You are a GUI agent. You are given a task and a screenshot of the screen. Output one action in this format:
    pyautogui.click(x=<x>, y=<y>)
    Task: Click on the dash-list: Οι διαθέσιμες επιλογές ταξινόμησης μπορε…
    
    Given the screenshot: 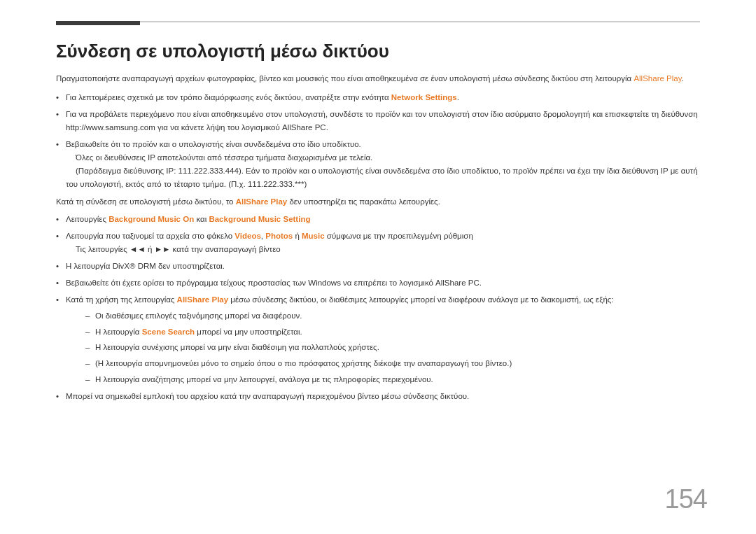 What is the action you would take?
    pyautogui.click(x=383, y=349)
    